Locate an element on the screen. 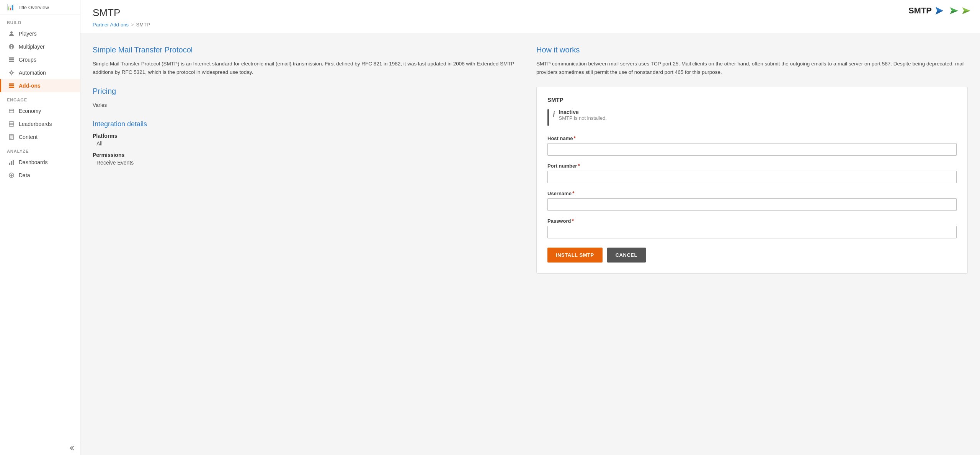  username-label: Username * is located at coordinates (752, 193).